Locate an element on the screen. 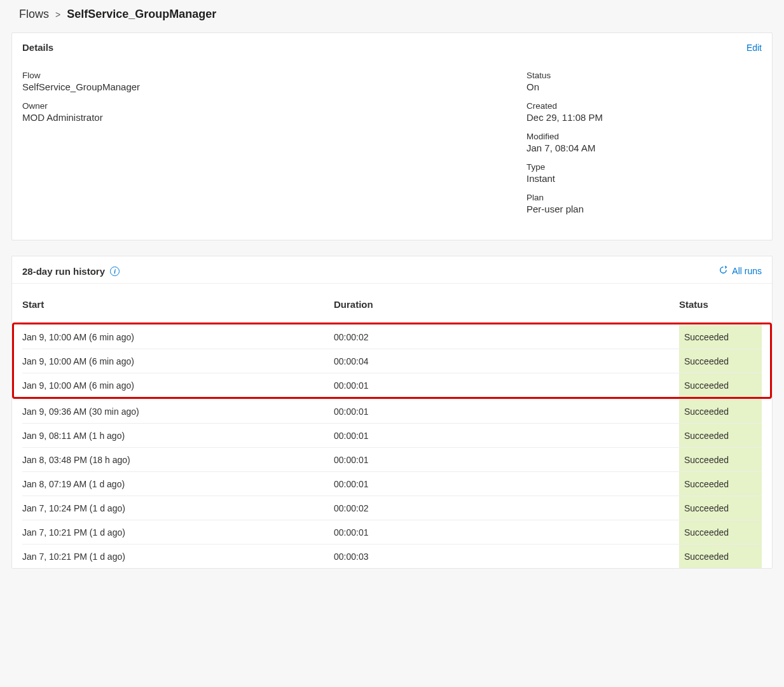 This screenshot has height=687, width=784. refresh-icon is located at coordinates (724, 271).